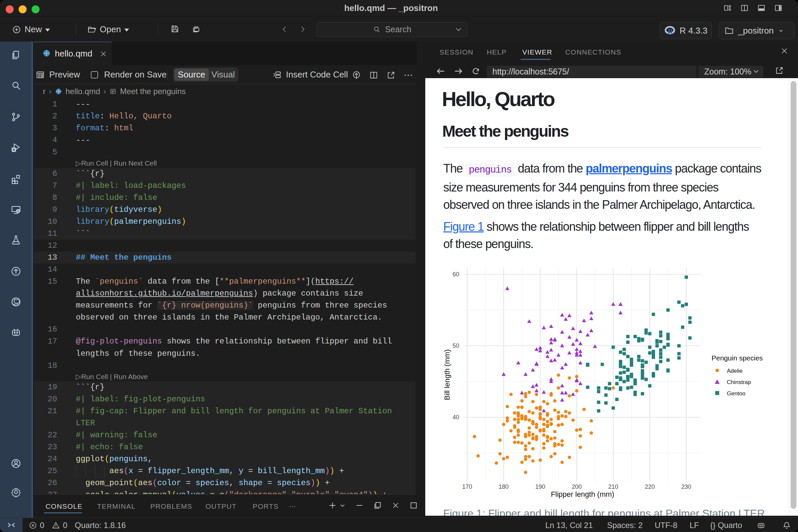 The image size is (798, 532). Describe the element at coordinates (456, 346) in the screenshot. I see `svg-text: 50` at that location.